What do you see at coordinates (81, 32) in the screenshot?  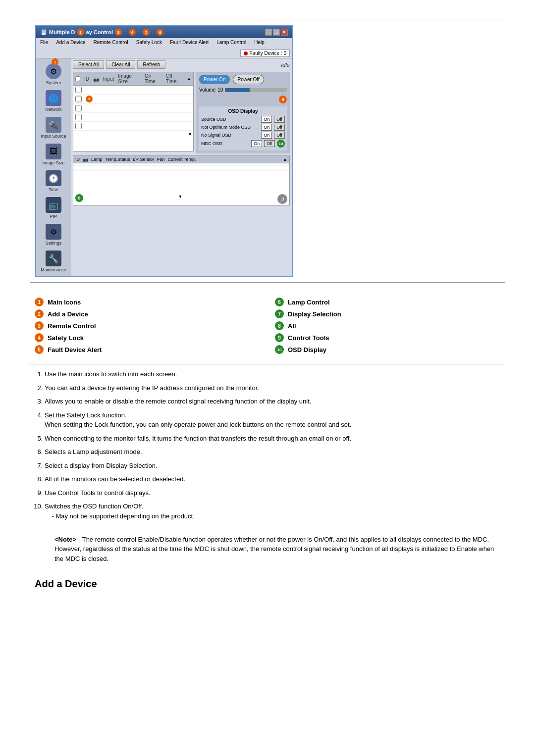 I see `num-badge-2: 2` at bounding box center [81, 32].